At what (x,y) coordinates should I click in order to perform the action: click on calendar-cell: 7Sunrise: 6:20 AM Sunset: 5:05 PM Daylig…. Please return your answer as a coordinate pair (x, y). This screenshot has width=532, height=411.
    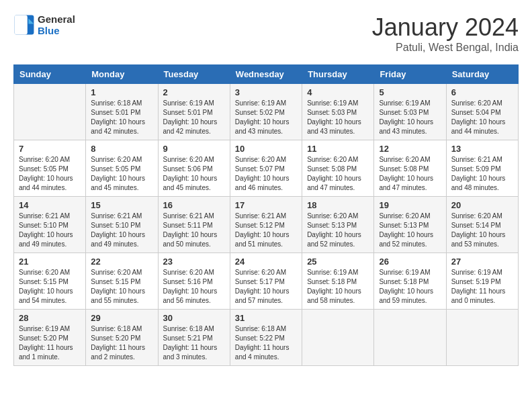
    Looking at the image, I should click on (50, 169).